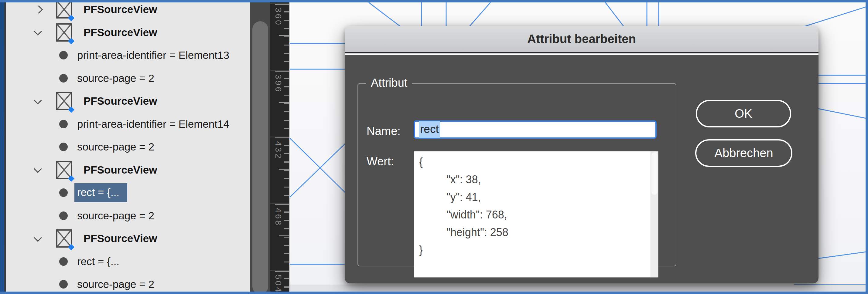 This screenshot has width=868, height=294. I want to click on ruler-unit-label: 396, so click(278, 84).